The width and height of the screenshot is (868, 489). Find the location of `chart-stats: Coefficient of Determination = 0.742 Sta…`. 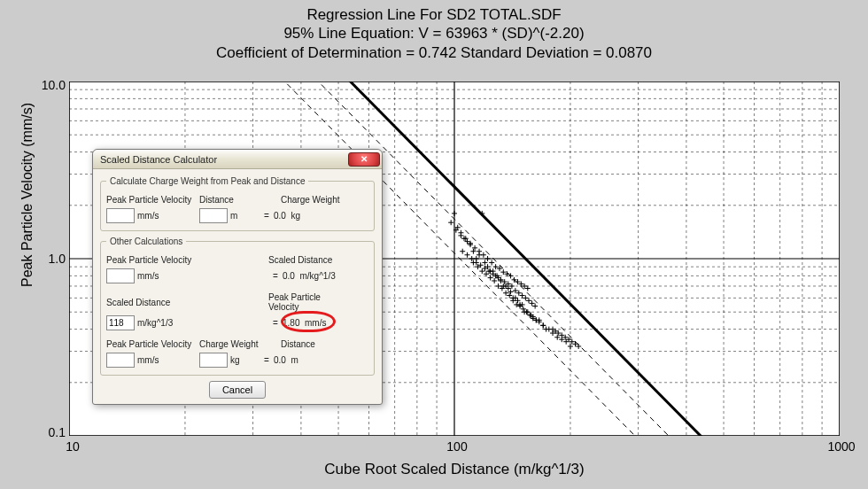

chart-stats: Coefficient of Determination = 0.742 Sta… is located at coordinates (434, 53).